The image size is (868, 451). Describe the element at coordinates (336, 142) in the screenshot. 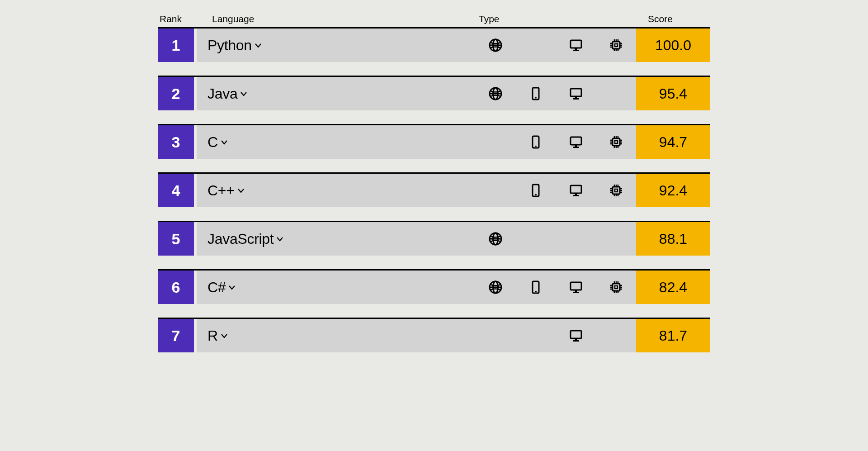

I see `language-cell: C` at that location.